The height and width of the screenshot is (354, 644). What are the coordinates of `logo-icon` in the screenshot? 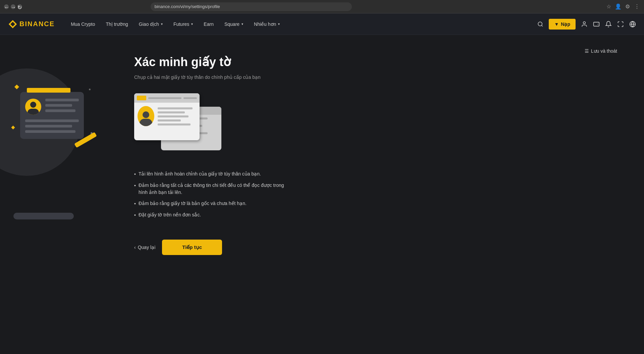 It's located at (13, 24).